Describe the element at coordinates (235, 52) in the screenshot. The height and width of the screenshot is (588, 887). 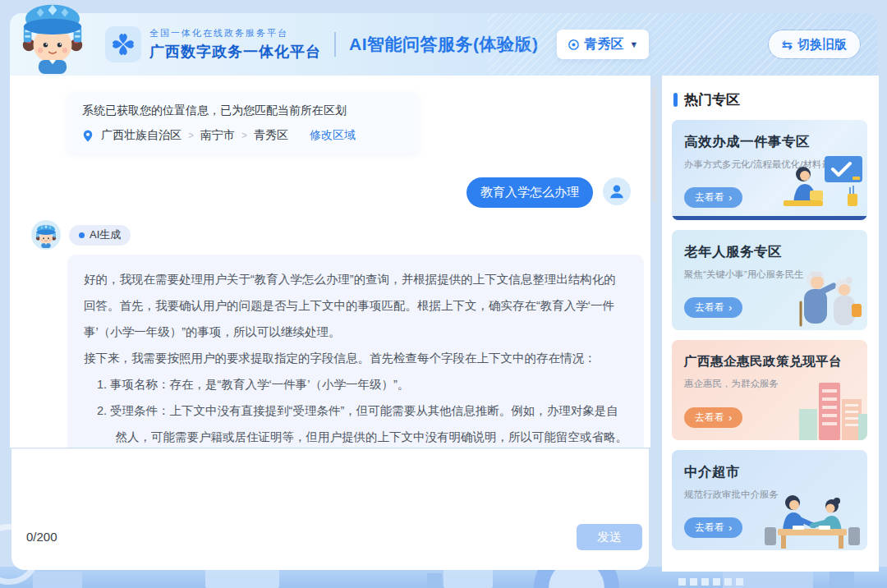
I see `brand-big-text: 广西数字政务一体化平台` at that location.